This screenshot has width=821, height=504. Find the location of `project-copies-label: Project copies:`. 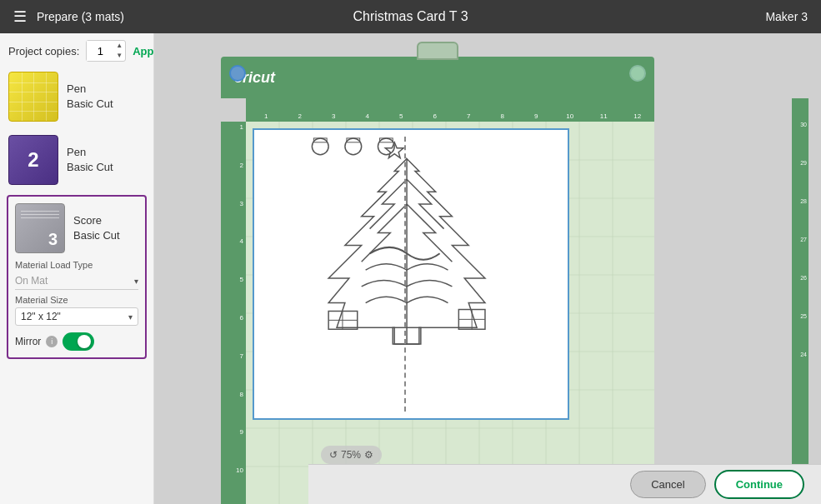

project-copies-label: Project copies: is located at coordinates (43, 52).